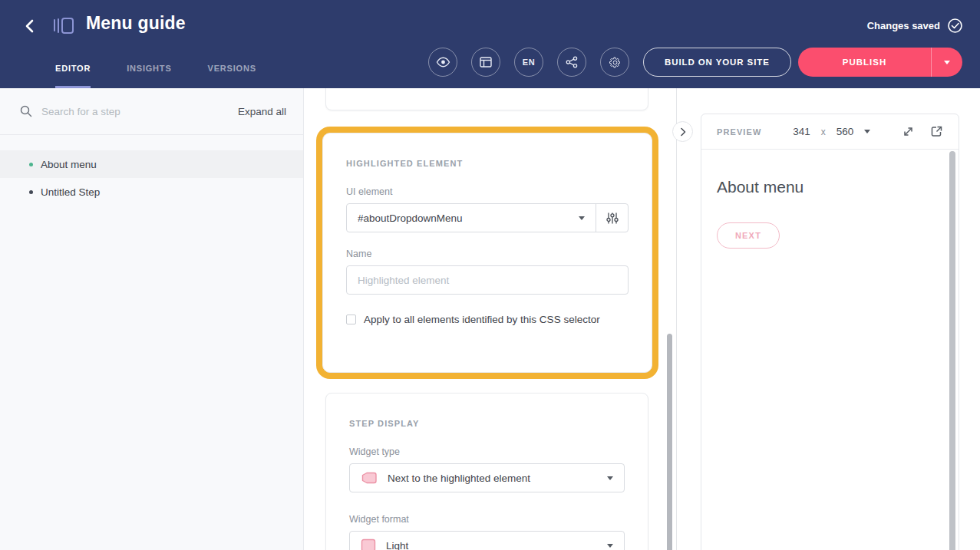  Describe the element at coordinates (748, 235) in the screenshot. I see `preview-next-button: NEXT` at that location.